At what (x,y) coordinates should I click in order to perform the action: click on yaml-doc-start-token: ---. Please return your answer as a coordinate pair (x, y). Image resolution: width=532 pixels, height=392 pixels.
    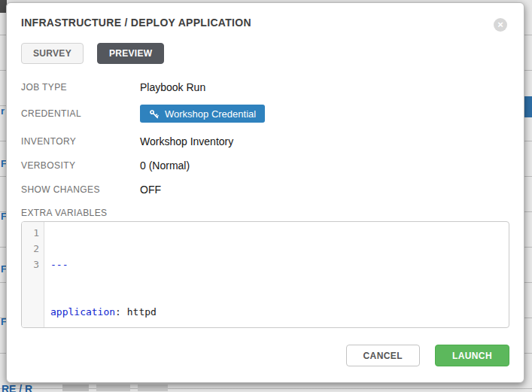
    Looking at the image, I should click on (59, 265).